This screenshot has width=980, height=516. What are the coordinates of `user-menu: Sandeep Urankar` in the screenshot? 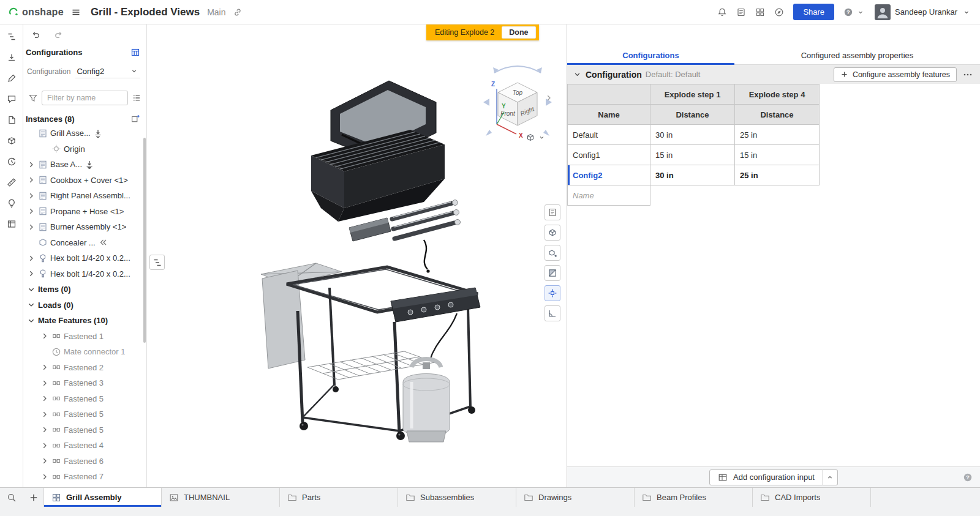 It's located at (923, 12).